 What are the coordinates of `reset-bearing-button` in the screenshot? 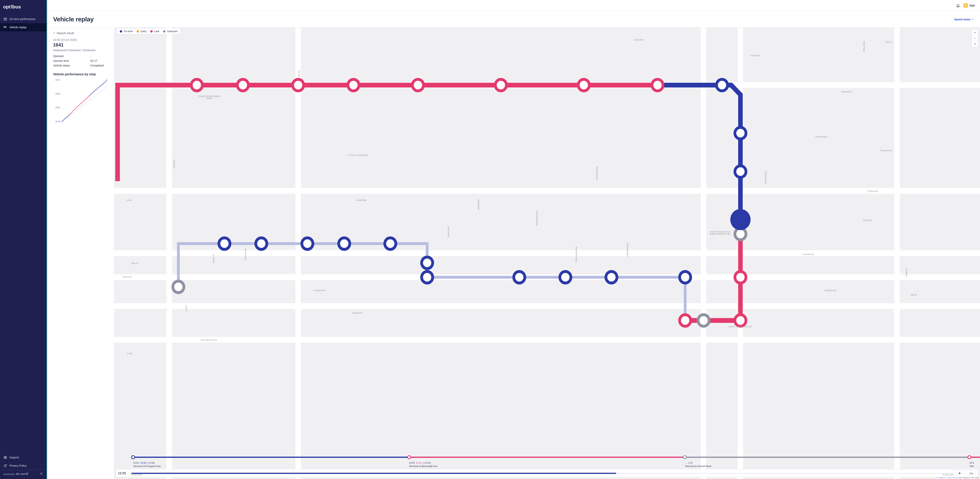 It's located at (975, 44).